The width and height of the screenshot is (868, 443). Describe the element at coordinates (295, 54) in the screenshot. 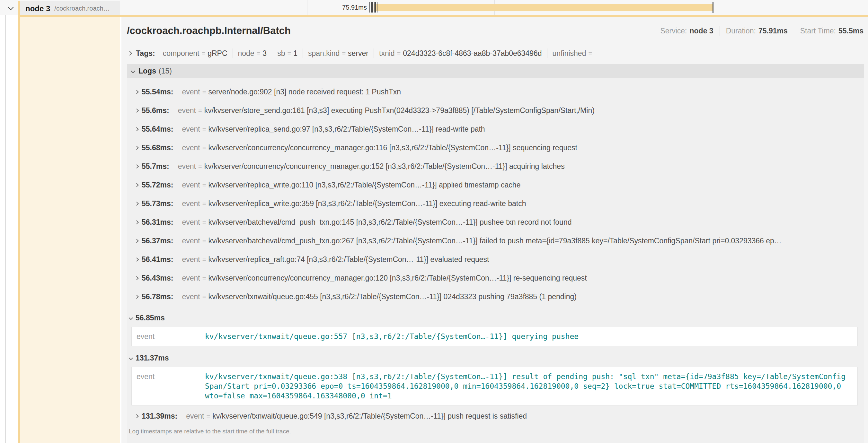

I see `tag-value: 1` at that location.